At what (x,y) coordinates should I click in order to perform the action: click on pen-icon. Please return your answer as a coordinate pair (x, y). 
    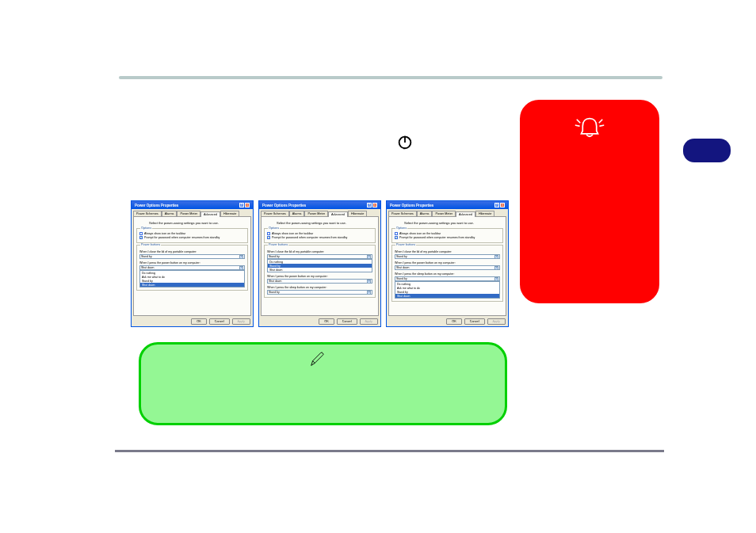
    Looking at the image, I should click on (317, 359).